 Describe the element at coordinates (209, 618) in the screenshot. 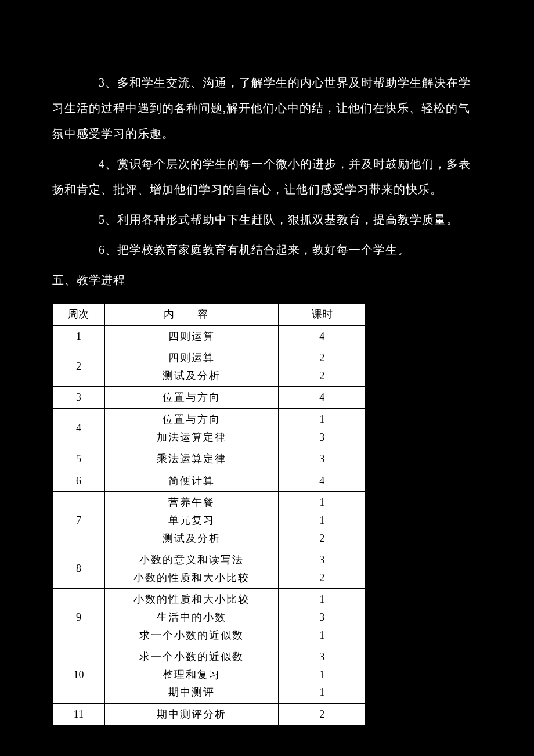

I see `table-row: 9 小数的性质和大小比较 生活中的小数 求一个小数的近似数 1 3 1` at that location.